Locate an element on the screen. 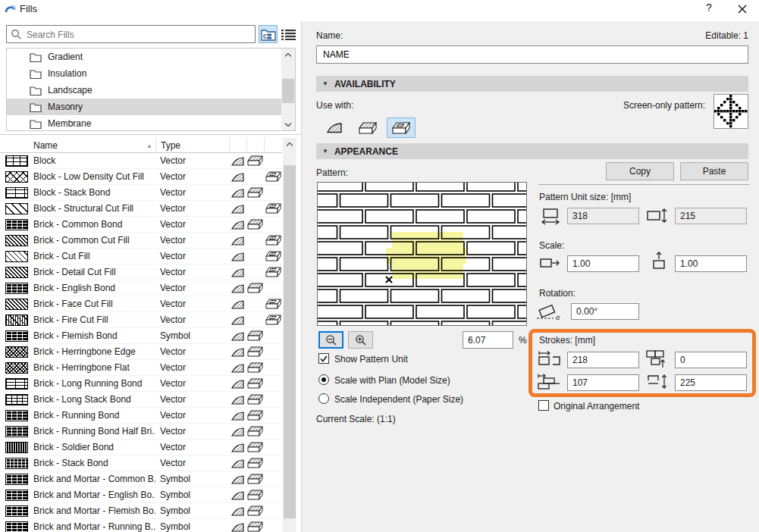  scale-with-plan-radio is located at coordinates (324, 380).